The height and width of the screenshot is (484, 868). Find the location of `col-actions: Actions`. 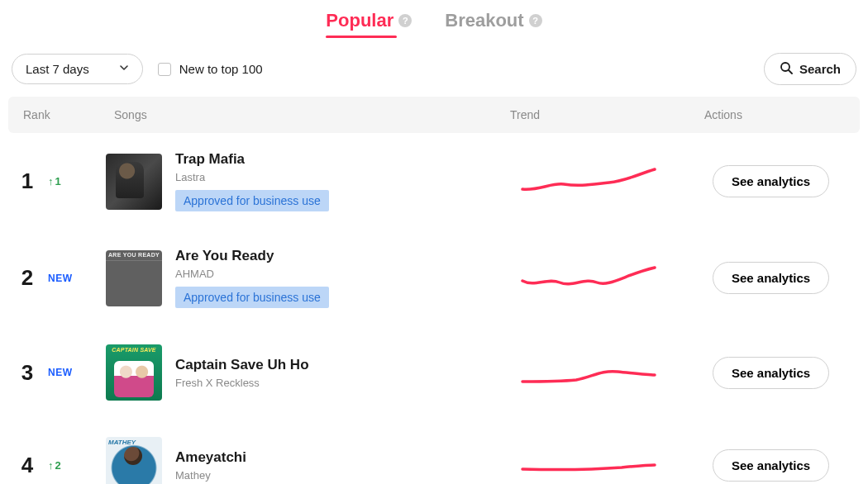

col-actions: Actions is located at coordinates (775, 115).